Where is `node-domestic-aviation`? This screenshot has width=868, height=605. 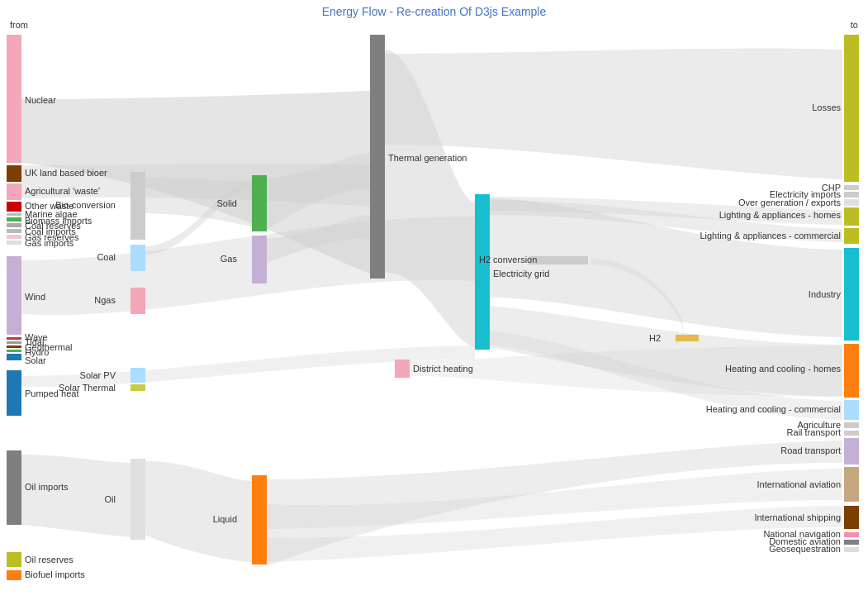 node-domestic-aviation is located at coordinates (851, 542).